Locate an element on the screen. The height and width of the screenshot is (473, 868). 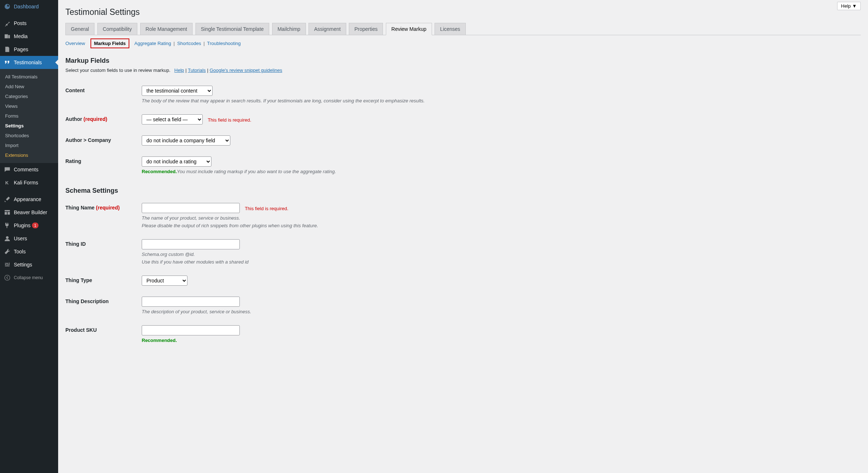
subtab-overview: Overview is located at coordinates (75, 44).